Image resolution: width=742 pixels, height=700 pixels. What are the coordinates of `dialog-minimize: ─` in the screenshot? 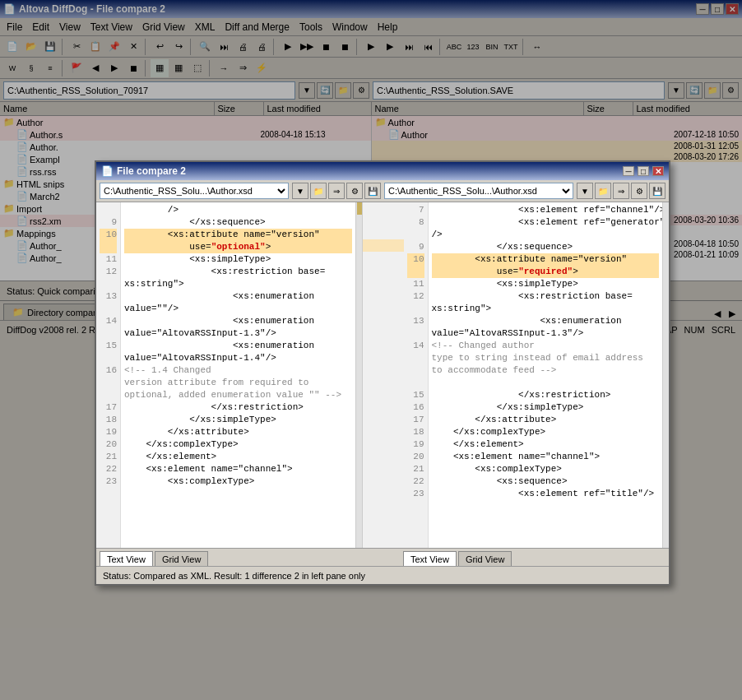 It's located at (628, 171).